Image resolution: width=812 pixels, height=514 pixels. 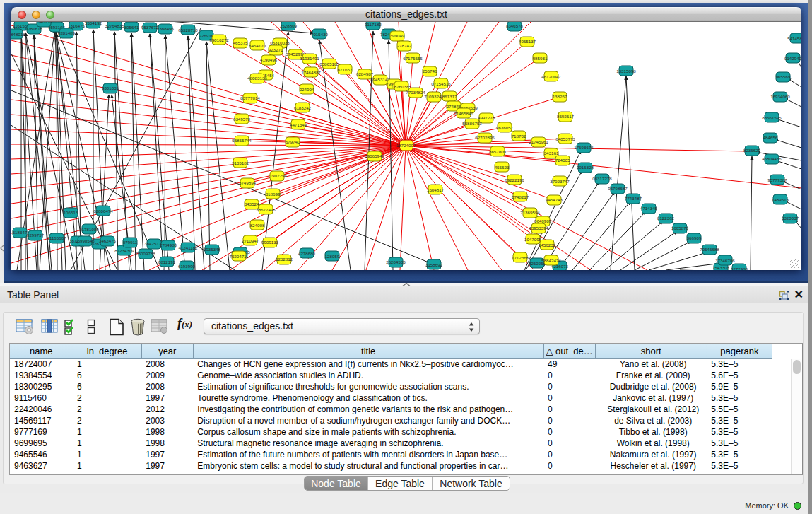 What do you see at coordinates (276, 49) in the screenshot?
I see `svg-text: 923271` at bounding box center [276, 49].